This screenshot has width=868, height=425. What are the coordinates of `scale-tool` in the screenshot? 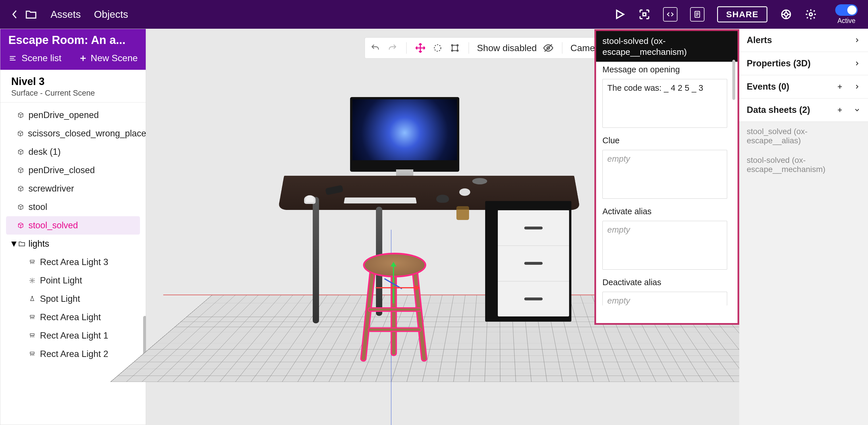 It's located at (455, 48).